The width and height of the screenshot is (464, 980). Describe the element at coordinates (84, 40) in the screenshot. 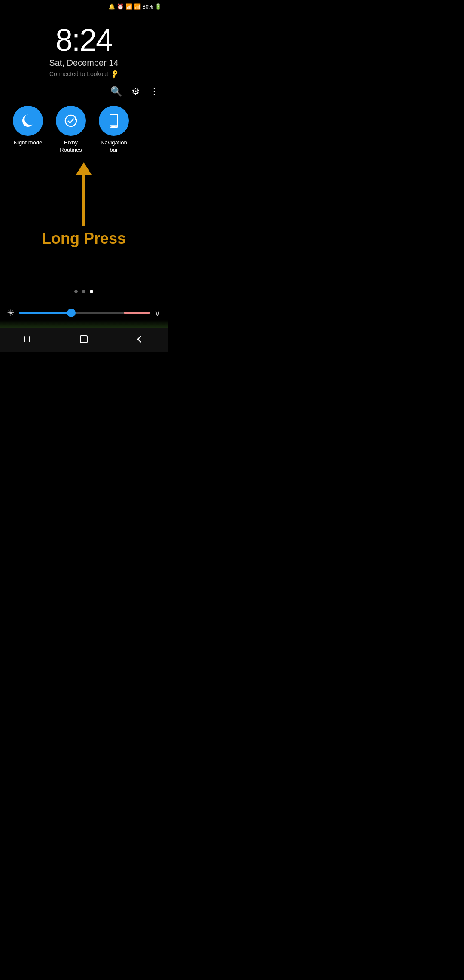

I see `clock-time: 8:24` at that location.